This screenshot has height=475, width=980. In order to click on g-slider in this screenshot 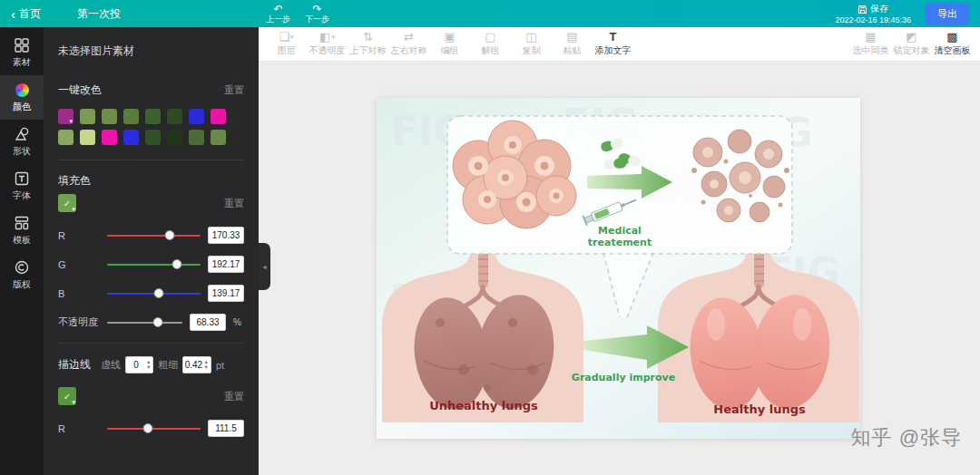, I will do `click(154, 265)`.